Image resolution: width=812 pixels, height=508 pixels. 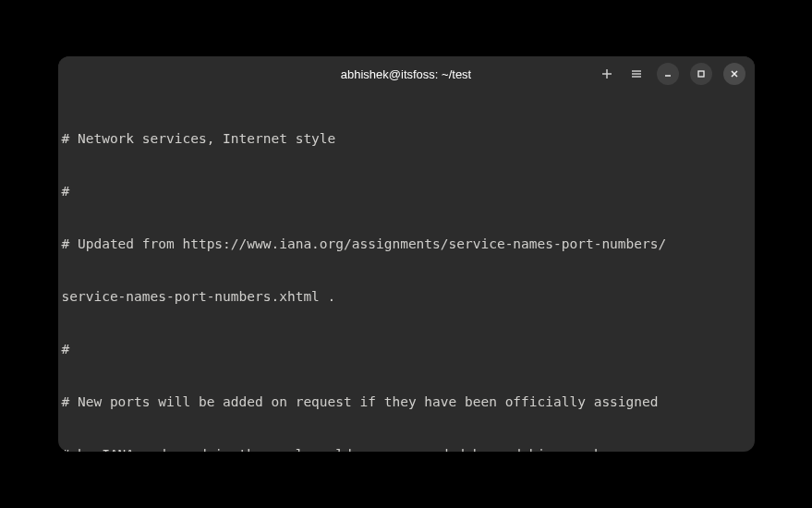 I want to click on minimize-icon, so click(x=668, y=74).